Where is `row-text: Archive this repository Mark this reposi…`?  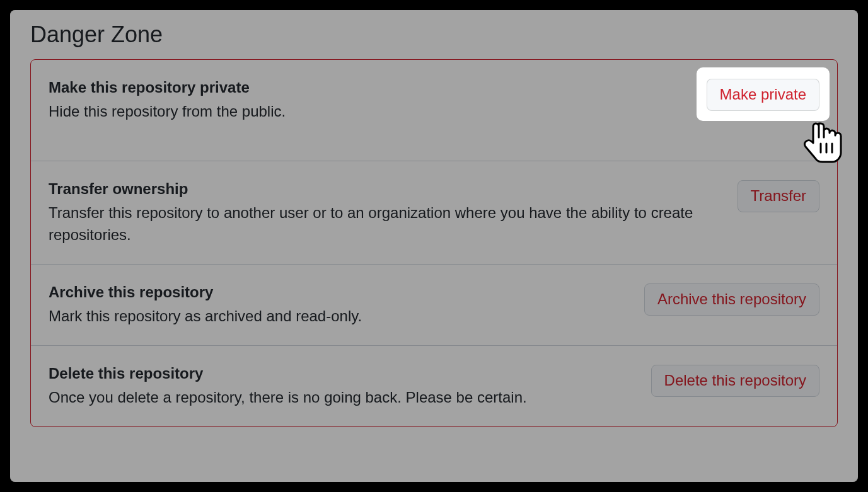 row-text: Archive this repository Mark this reposi… is located at coordinates (347, 305).